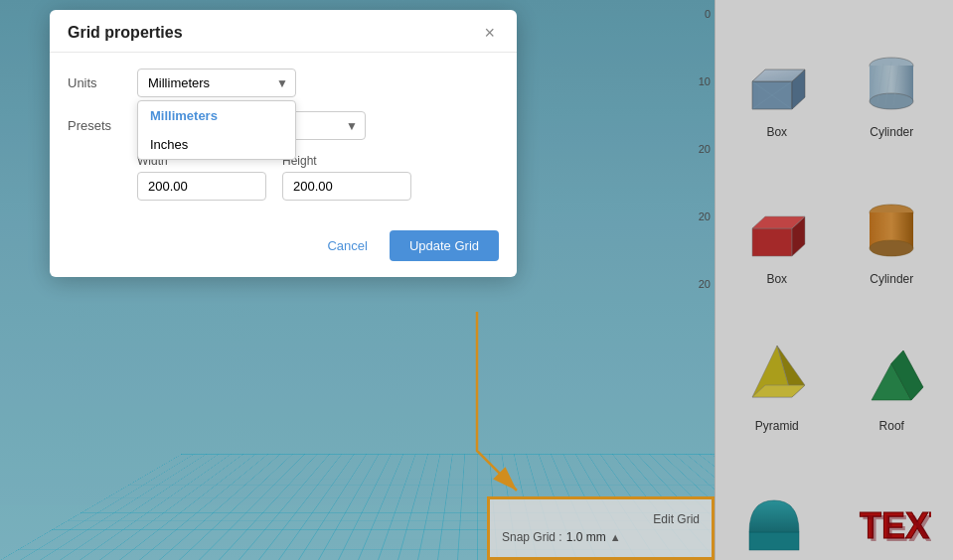 The width and height of the screenshot is (953, 560). What do you see at coordinates (347, 187) in the screenshot?
I see `height-input` at bounding box center [347, 187].